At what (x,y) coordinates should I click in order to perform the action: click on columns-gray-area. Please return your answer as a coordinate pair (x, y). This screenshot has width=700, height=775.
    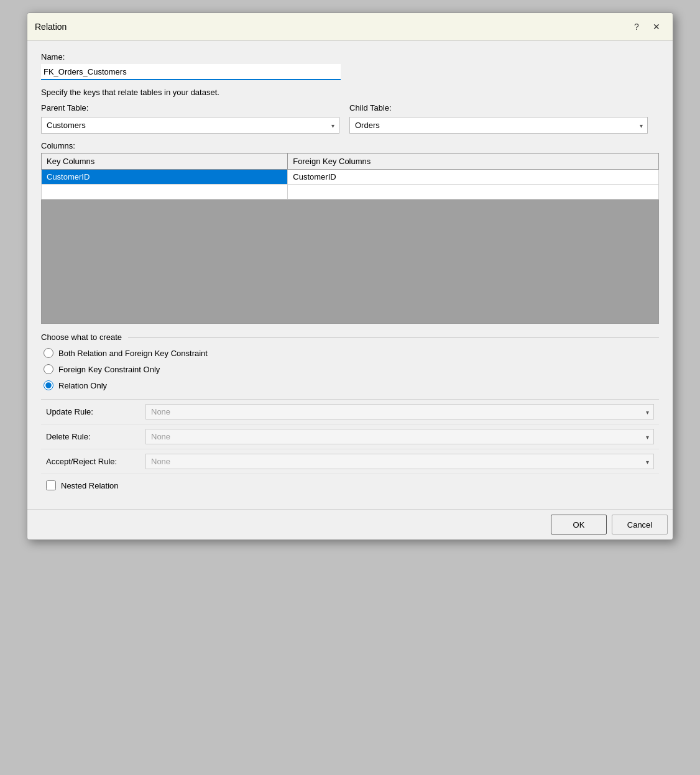
    Looking at the image, I should click on (350, 262).